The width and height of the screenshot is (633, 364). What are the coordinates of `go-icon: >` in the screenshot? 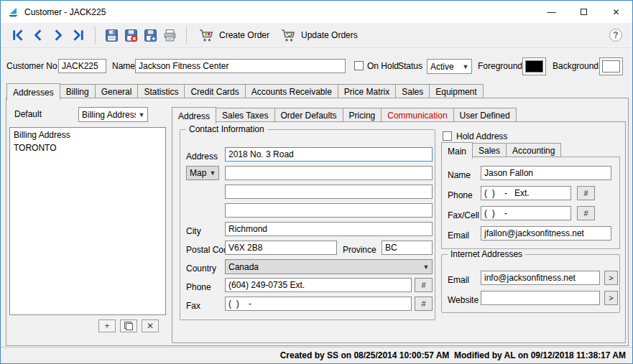 It's located at (611, 298).